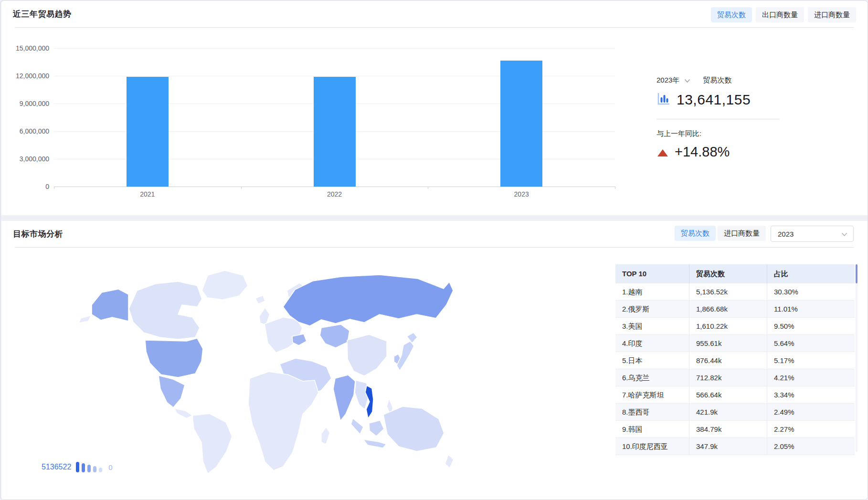  I want to click on market-section-title: 目标市场分析, so click(38, 234).